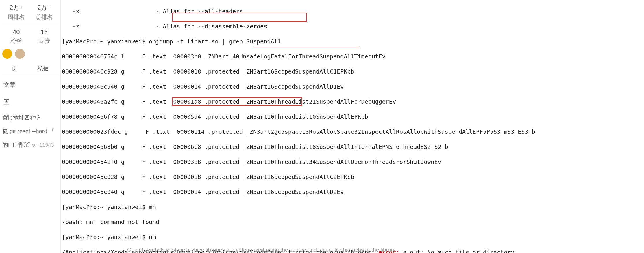  Describe the element at coordinates (352, 11) in the screenshot. I see `output-line: -x - Alias for --all-headers` at that location.